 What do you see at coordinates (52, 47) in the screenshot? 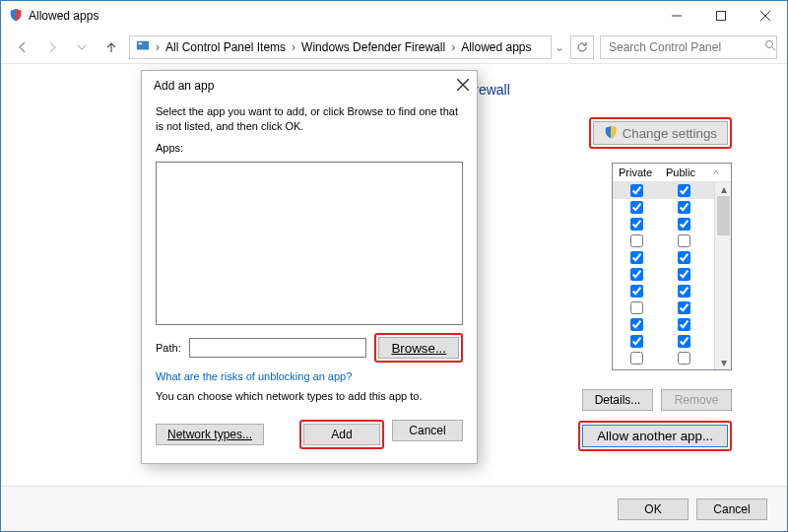
I see `forward-button` at bounding box center [52, 47].